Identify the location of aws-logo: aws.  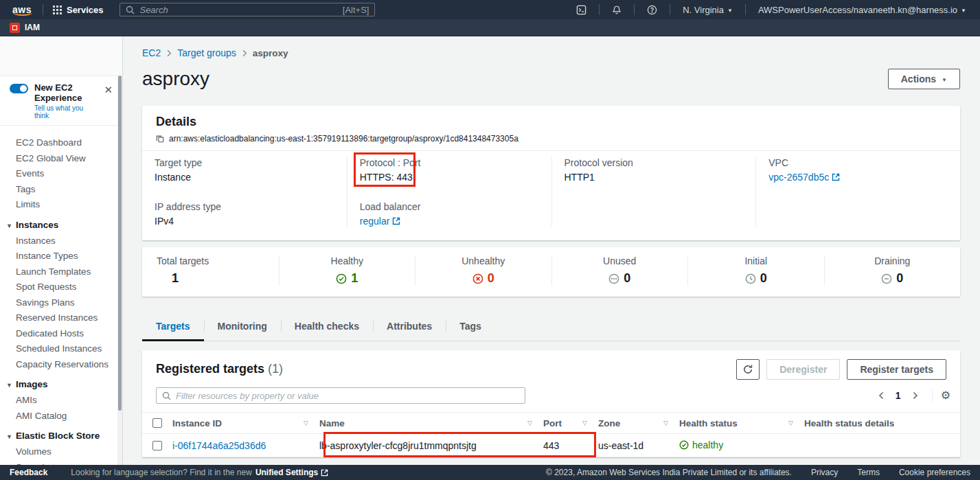
(22, 10).